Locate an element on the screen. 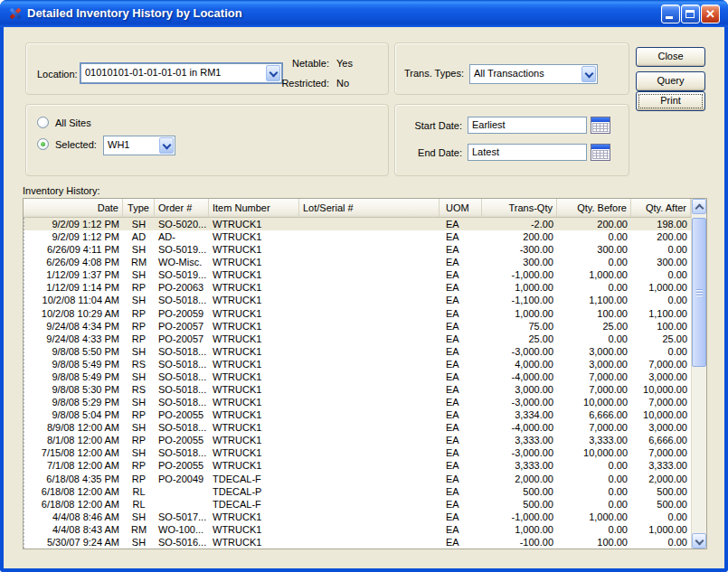 The height and width of the screenshot is (572, 728). table-cell: TDECAL-F is located at coordinates (254, 479).